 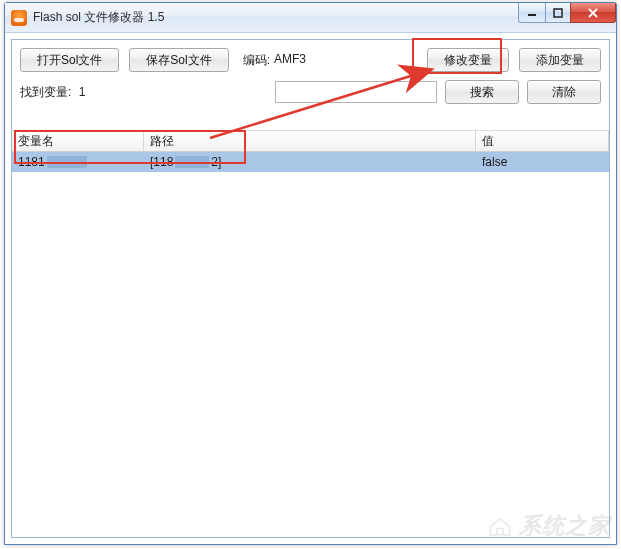 I want to click on table-row: 1181 [118 2] false, so click(x=310, y=162).